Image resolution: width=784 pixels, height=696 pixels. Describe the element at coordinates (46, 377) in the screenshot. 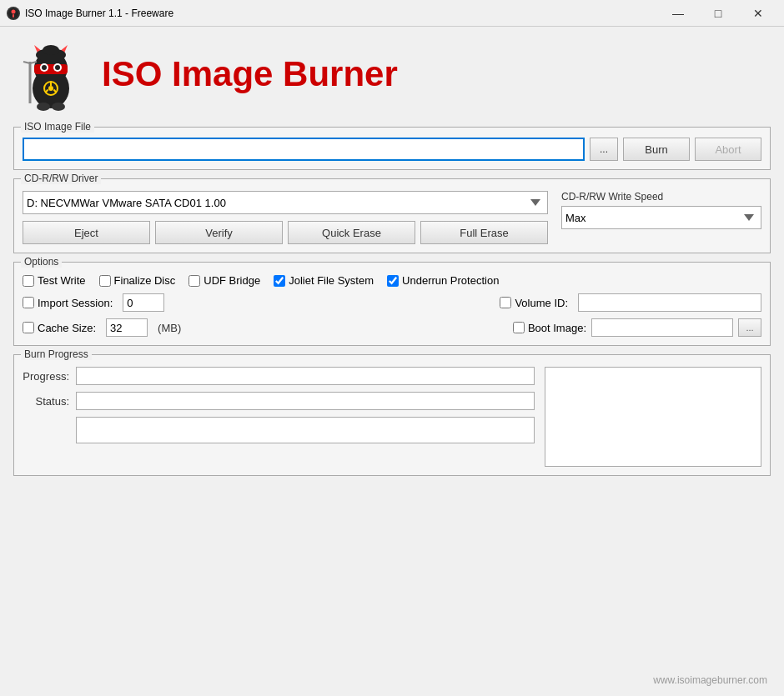

I see `progress-label: Progress:` at that location.